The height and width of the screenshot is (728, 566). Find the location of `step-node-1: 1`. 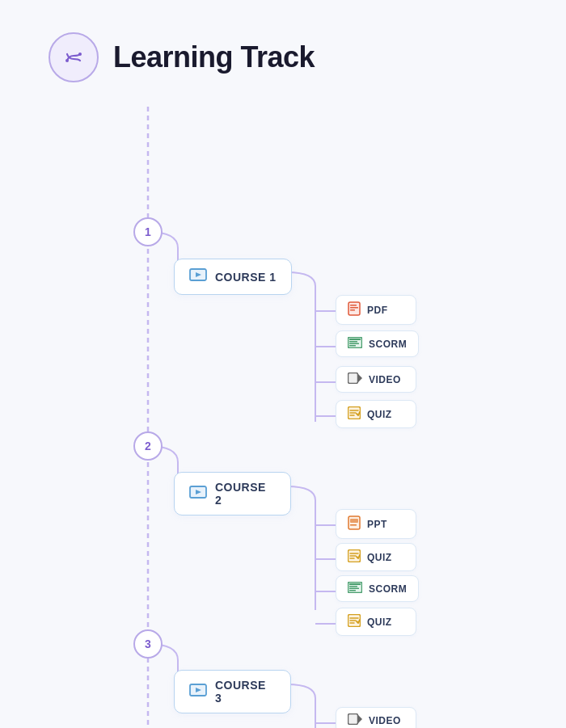

step-node-1: 1 is located at coordinates (148, 232).